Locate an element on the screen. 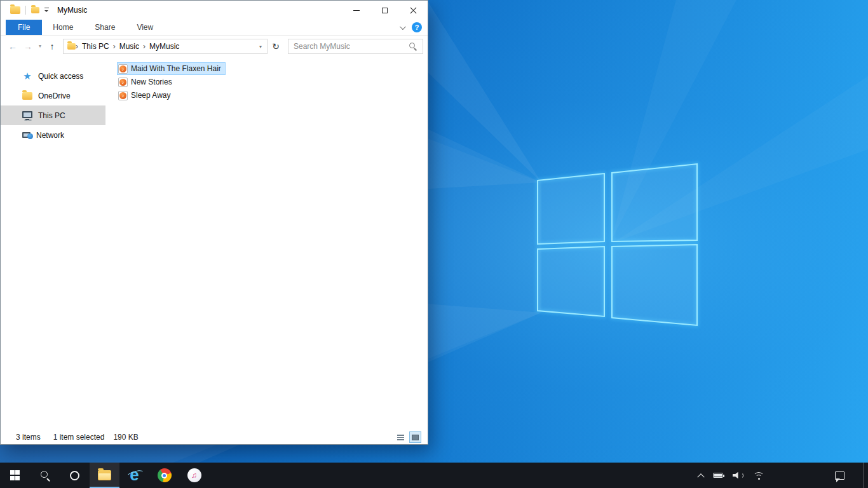 The width and height of the screenshot is (868, 488). file-name: New Stories is located at coordinates (151, 82).